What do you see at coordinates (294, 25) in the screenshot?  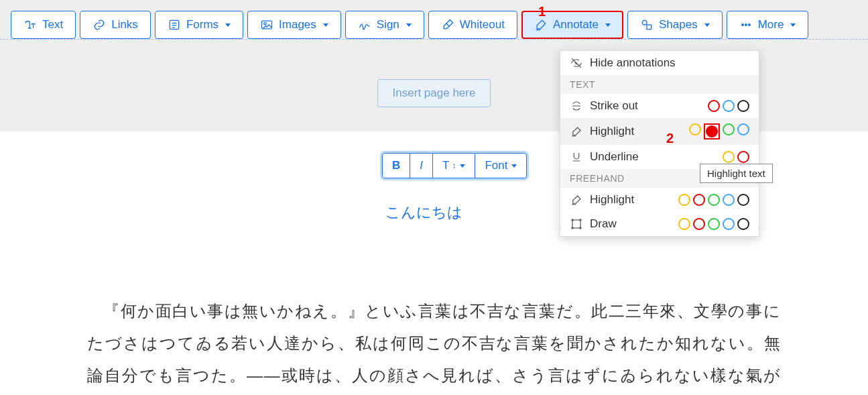 I see `images-button: Images` at bounding box center [294, 25].